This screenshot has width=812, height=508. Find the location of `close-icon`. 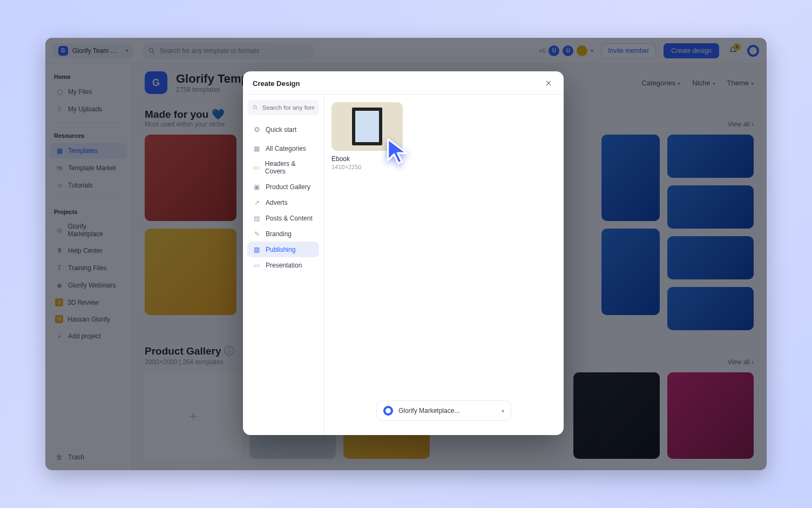

close-icon is located at coordinates (549, 83).